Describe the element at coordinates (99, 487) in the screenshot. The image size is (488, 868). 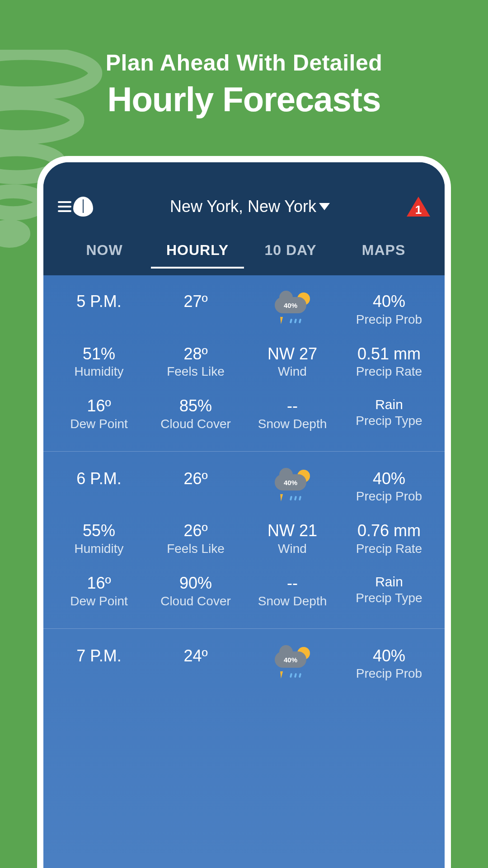
I see `hour-time: 6 P.M.` at that location.